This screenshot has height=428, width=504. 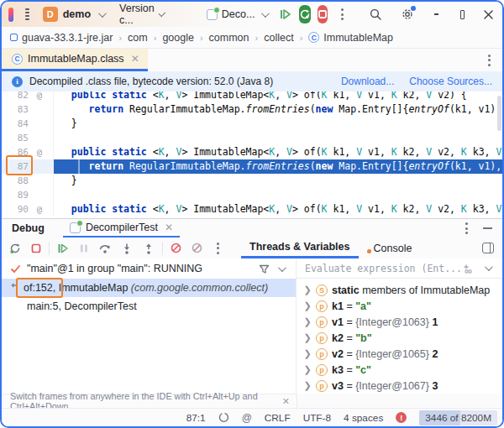 I want to click on window-close-button, so click(x=489, y=15).